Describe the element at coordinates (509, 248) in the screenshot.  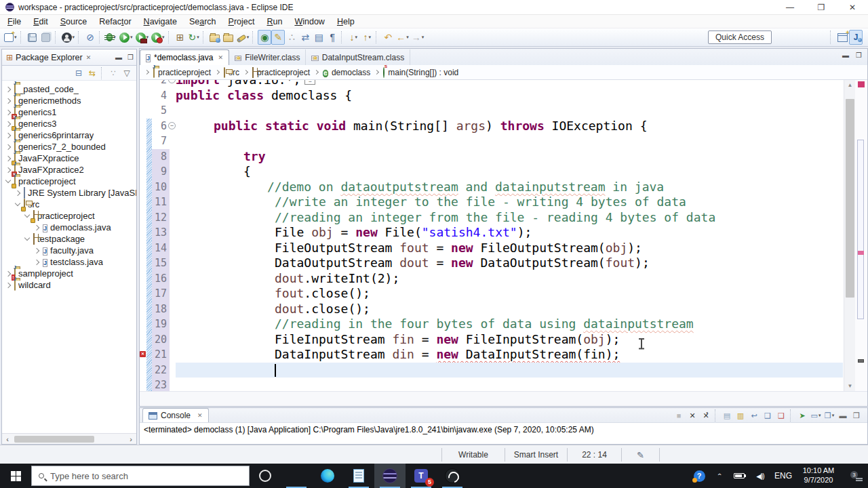
I see `code-text: FileOutputStream fout = new FileOutputSt…` at that location.